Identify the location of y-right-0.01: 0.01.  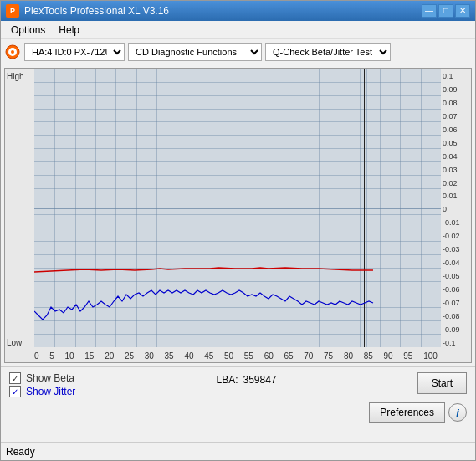
(456, 196).